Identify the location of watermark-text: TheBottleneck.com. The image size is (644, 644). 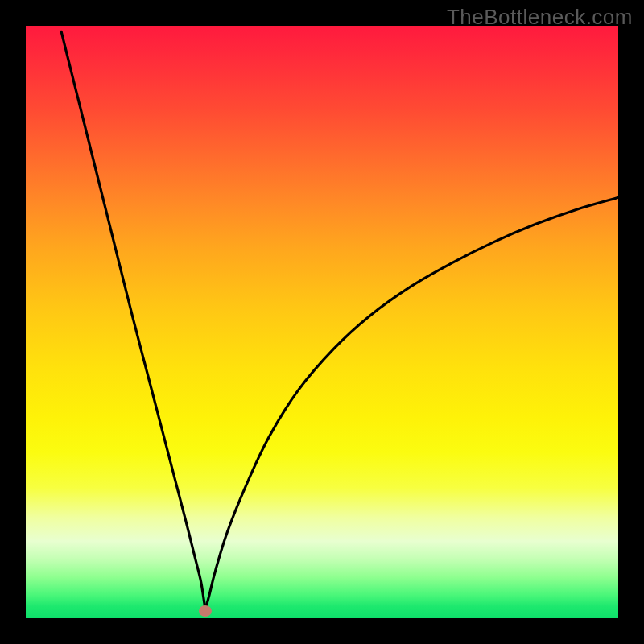
(539, 18).